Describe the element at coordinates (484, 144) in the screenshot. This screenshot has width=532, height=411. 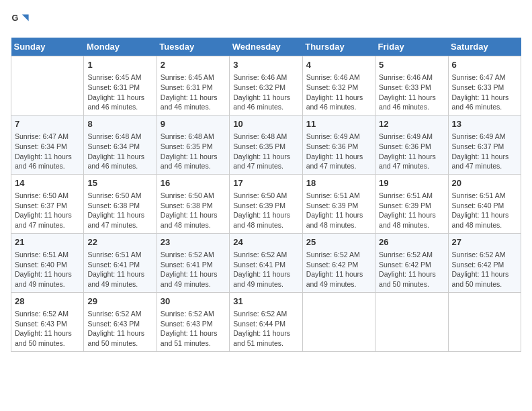
I see `calendar-cell: 13Sunrise: 6:49 AMSunset: 6:37 PMDayligh…` at that location.